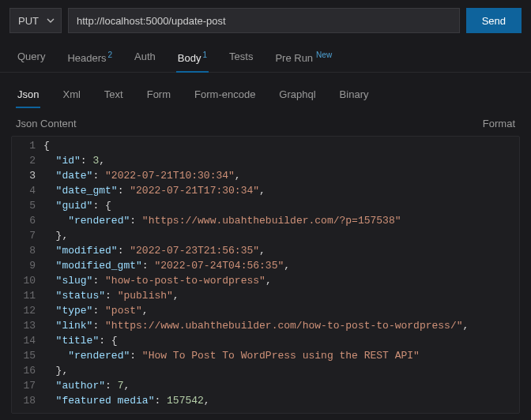 This screenshot has height=420, width=531. What do you see at coordinates (51, 21) in the screenshot?
I see `chevron-down-icon` at bounding box center [51, 21].